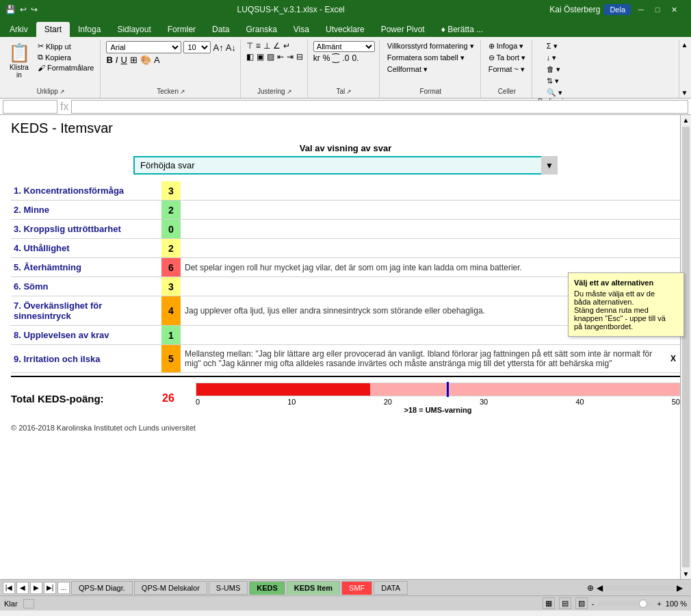 The image size is (691, 616). What do you see at coordinates (640, 588) in the screenshot?
I see `horizontal-scroll-bar` at bounding box center [640, 588].